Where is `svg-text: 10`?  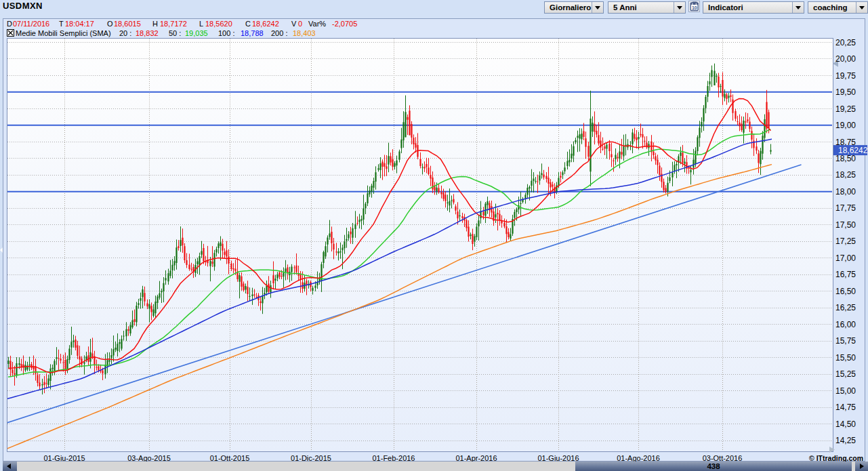 svg-text: 10 is located at coordinates (695, 8).